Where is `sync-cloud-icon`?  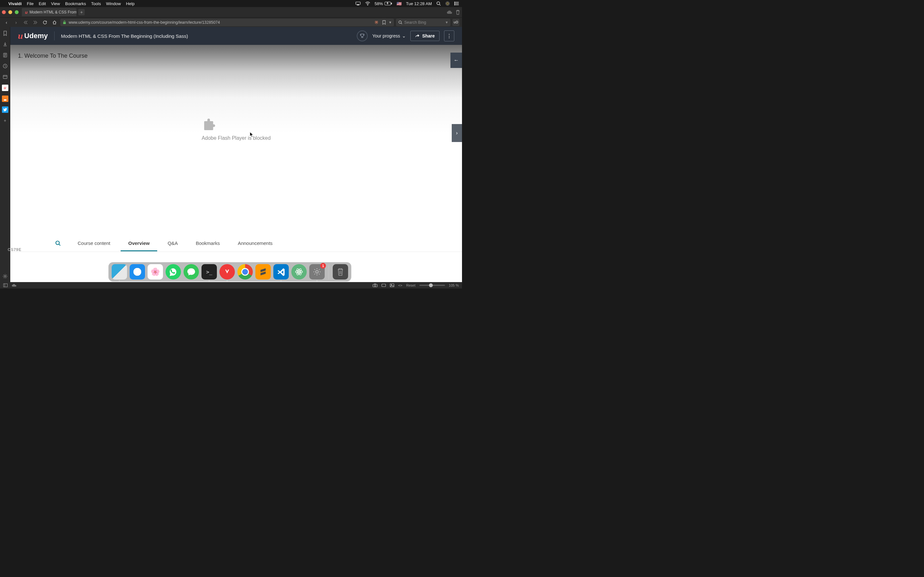
sync-cloud-icon is located at coordinates (450, 12).